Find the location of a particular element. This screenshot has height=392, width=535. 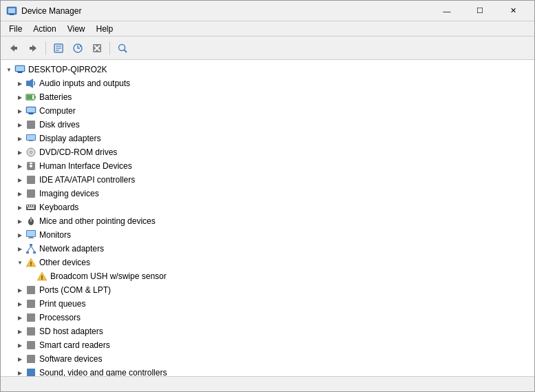

tree-item: ▶Ports (COM & LPT) is located at coordinates (267, 290).